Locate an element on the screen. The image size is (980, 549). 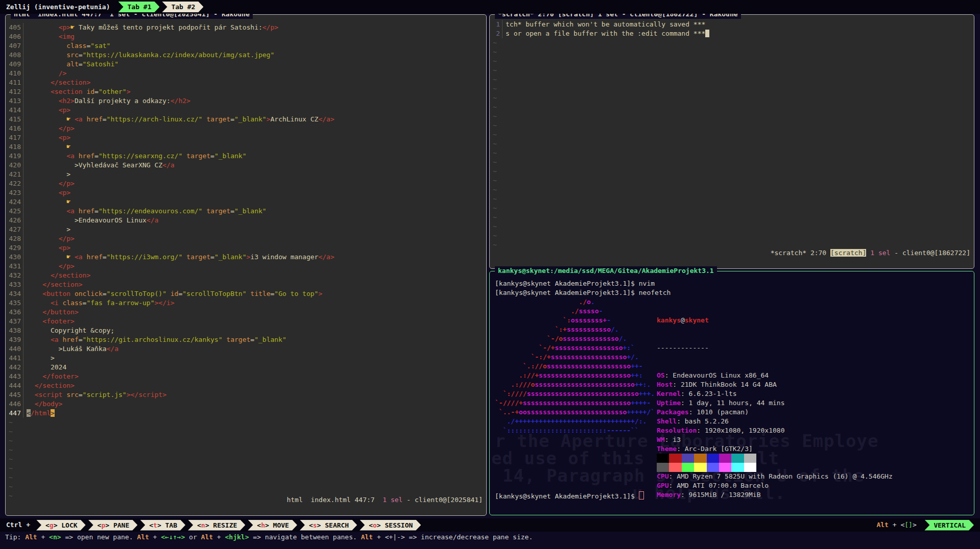
keybind-hints: <g> LOCK<p> PANE<t> TAB<n> RESIZE<h> MOV… is located at coordinates (230, 526).